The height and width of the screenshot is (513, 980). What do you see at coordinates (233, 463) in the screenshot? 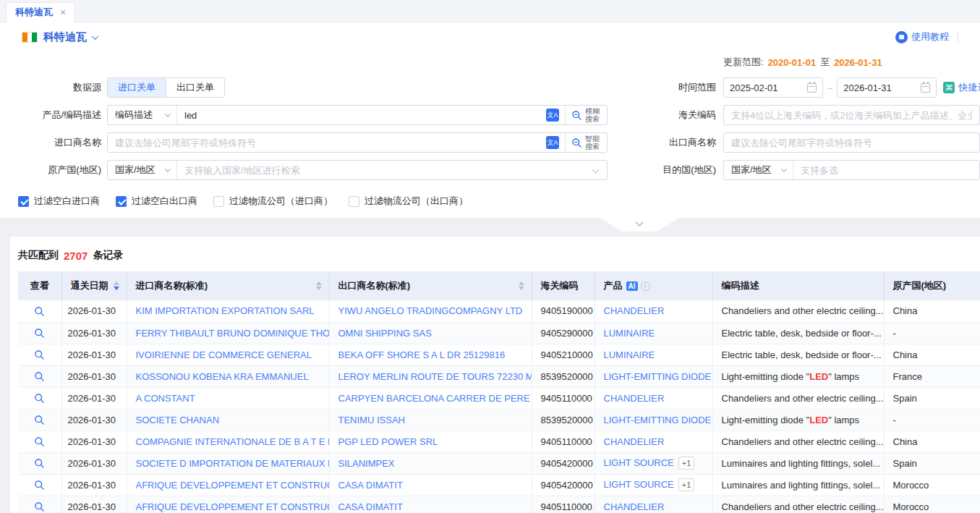
I see `importer-link: SOCIETE D IMPORTATION DE MATERIAUX E...` at bounding box center [233, 463].